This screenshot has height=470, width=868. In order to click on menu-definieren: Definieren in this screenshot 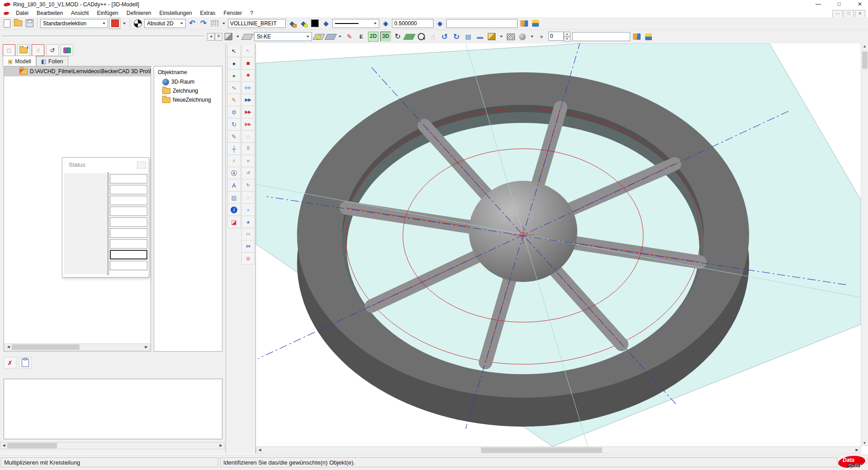, I will do `click(139, 13)`.